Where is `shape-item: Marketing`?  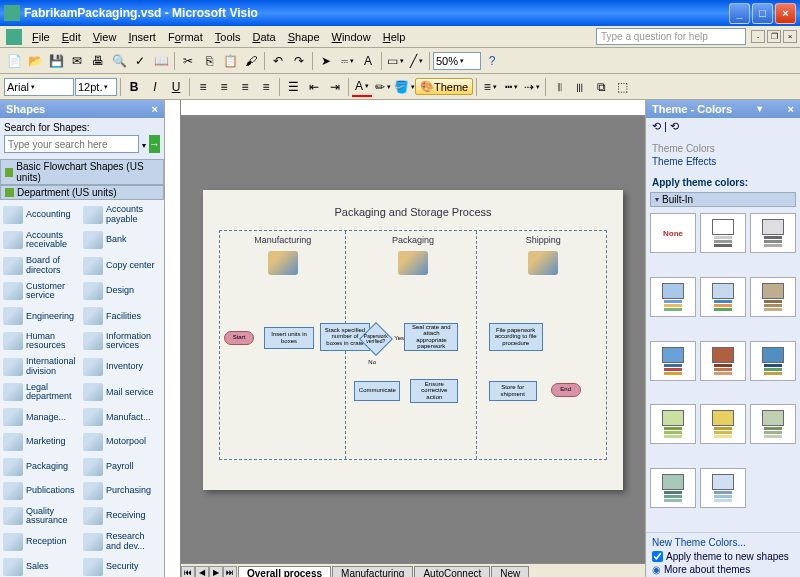
shape-item: Marketing is located at coordinates (42, 442).